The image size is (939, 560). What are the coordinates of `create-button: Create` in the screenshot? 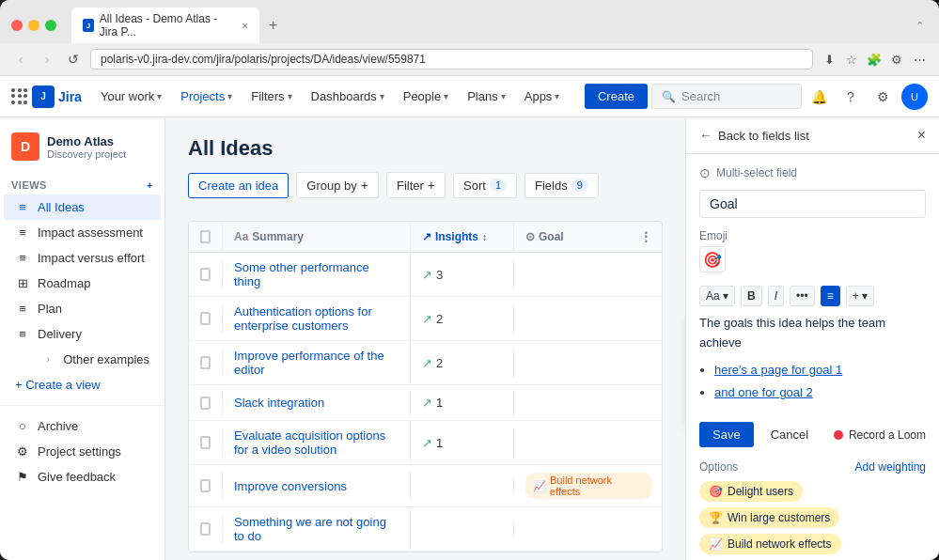 It's located at (617, 96).